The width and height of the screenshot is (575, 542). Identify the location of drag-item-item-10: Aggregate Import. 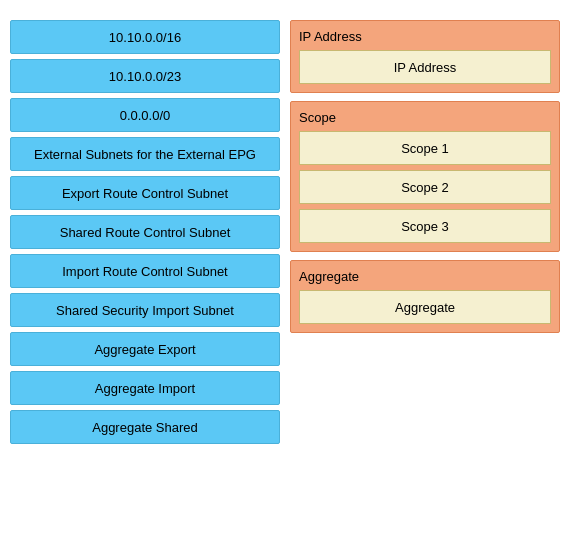
(145, 388).